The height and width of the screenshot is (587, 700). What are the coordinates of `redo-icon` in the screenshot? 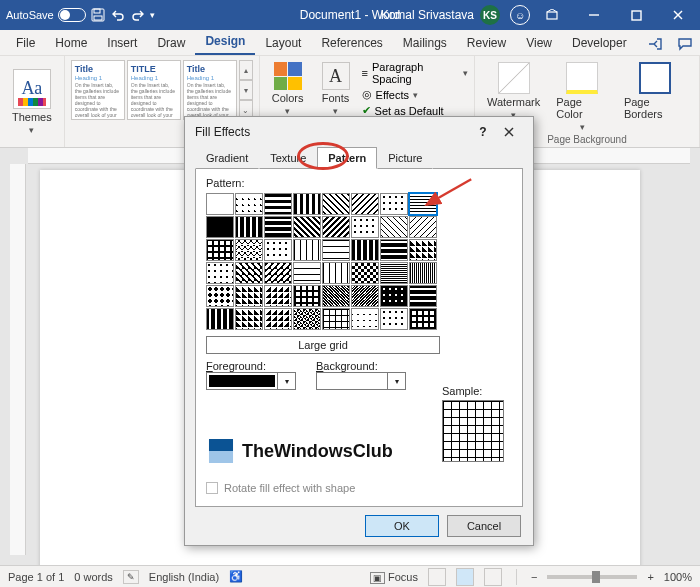 It's located at (138, 15).